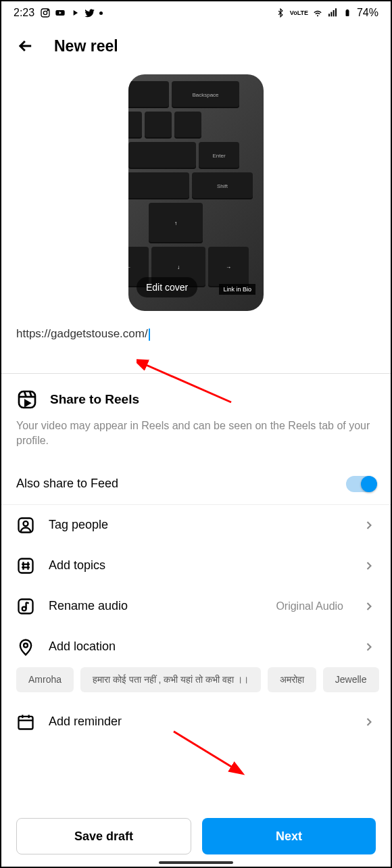 The height and width of the screenshot is (868, 392). Describe the element at coordinates (196, 566) in the screenshot. I see `add-topics-row: Add topics` at that location.